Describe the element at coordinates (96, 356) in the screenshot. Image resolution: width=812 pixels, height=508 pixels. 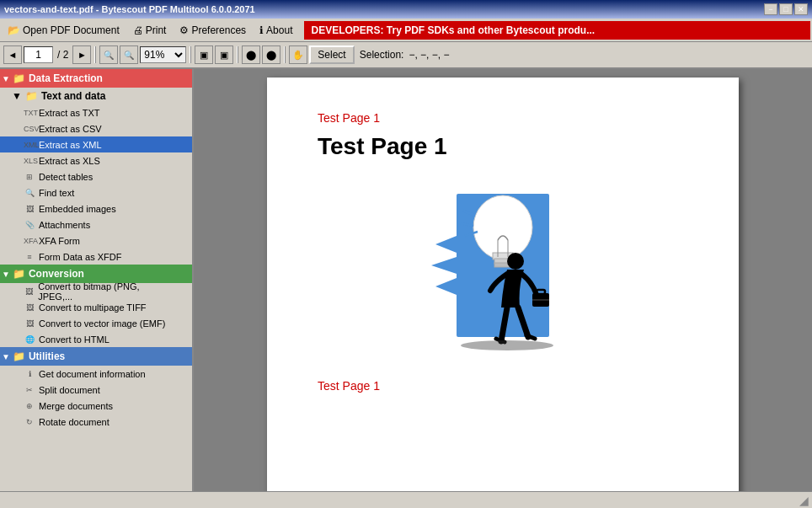
I see `utilities-header: ▼ 📁 Utilities` at that location.